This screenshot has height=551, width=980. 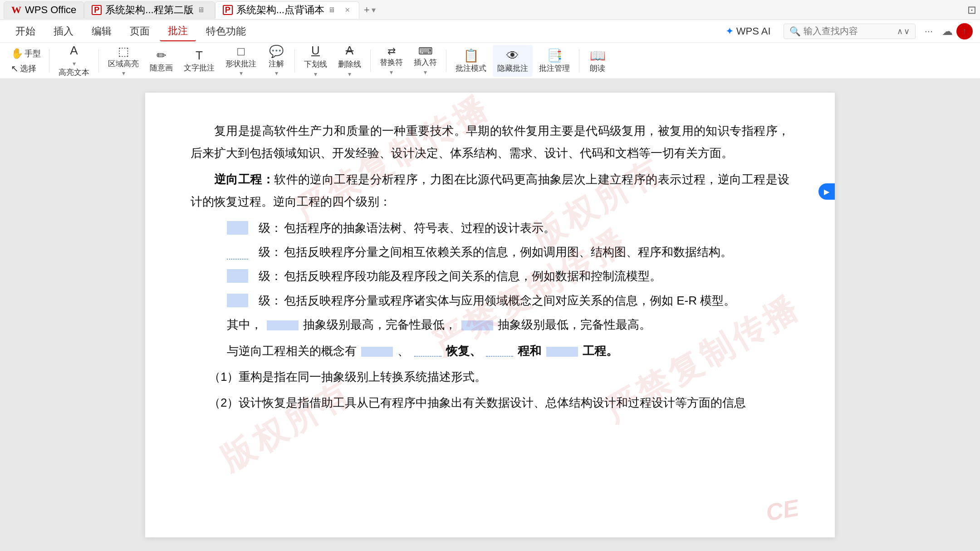 I want to click on sep3, so click(x=295, y=61).